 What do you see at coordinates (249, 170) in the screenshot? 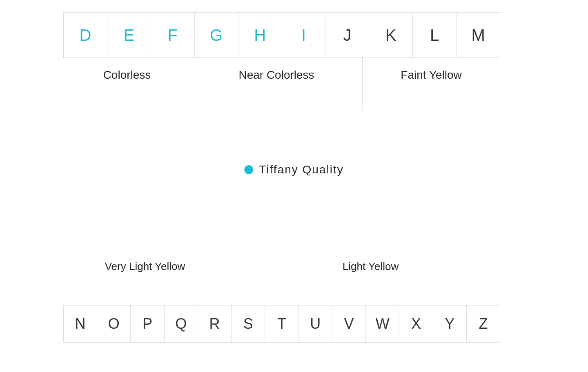
I see `tiffany-dot` at bounding box center [249, 170].